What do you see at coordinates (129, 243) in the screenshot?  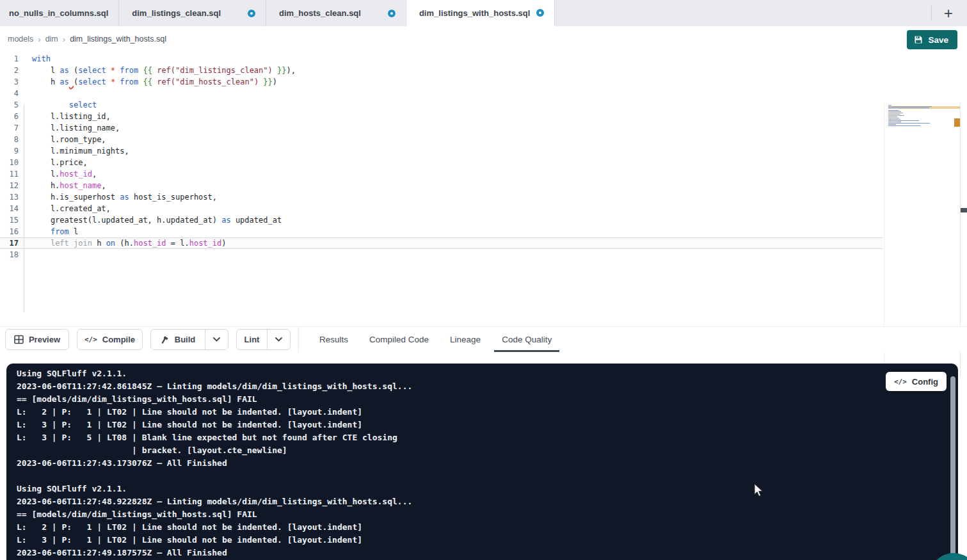 I see `code-text: left join h on (h.host_id = l.host_id)` at bounding box center [129, 243].